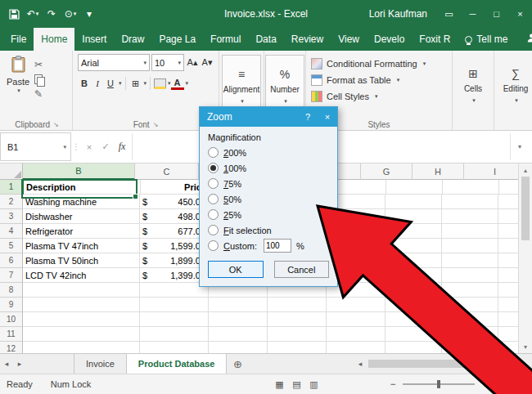 The width and height of the screenshot is (532, 394). Describe the element at coordinates (38, 93) in the screenshot. I see `format-painter-icon: ✎` at that location.